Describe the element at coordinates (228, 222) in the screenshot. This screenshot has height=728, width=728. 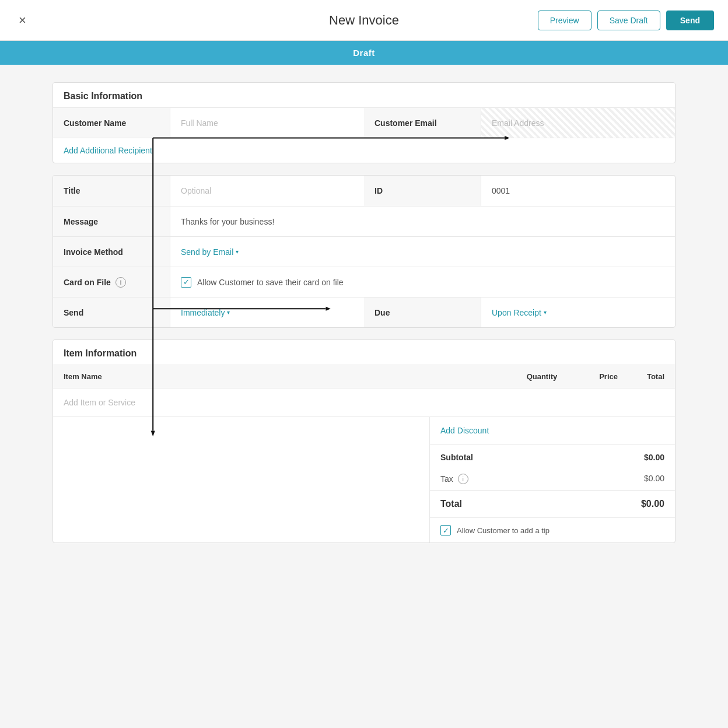
I see `message-value: Thanks for your business!` at that location.